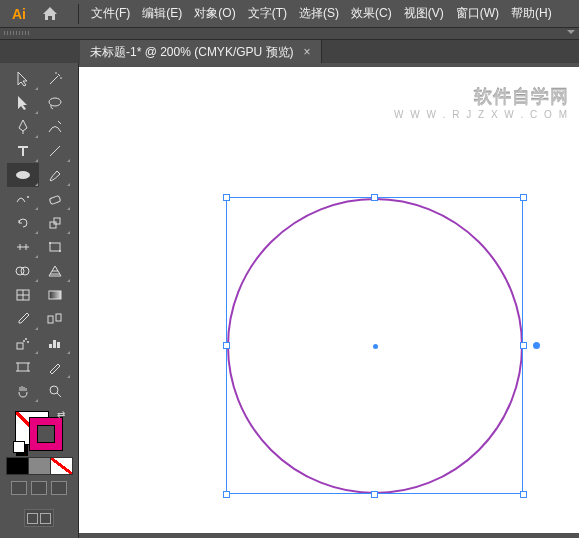 The height and width of the screenshot is (538, 579). What do you see at coordinates (532, 14) in the screenshot?
I see `menu-help: 帮助(H)` at bounding box center [532, 14].